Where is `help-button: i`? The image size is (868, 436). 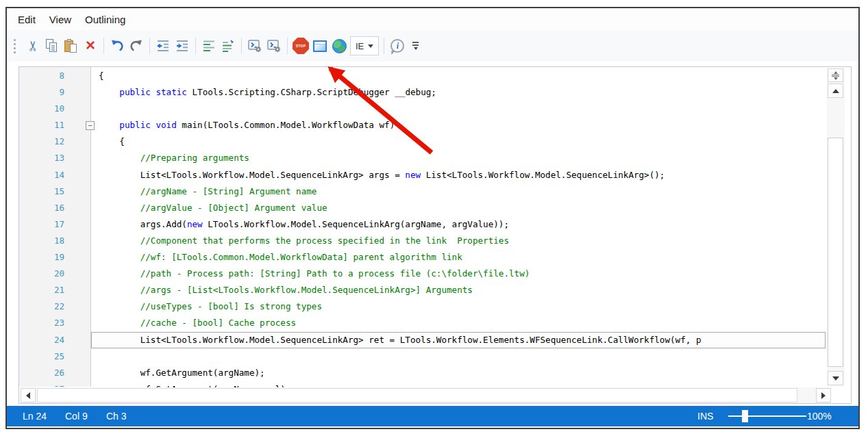
help-button: i is located at coordinates (397, 46).